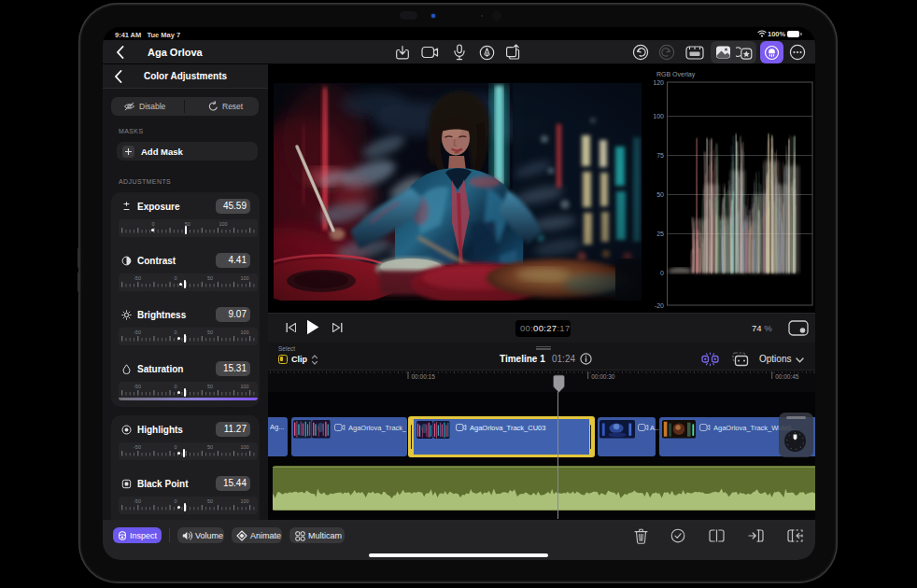 Image resolution: width=917 pixels, height=588 pixels. I want to click on svg-text: 120, so click(659, 82).